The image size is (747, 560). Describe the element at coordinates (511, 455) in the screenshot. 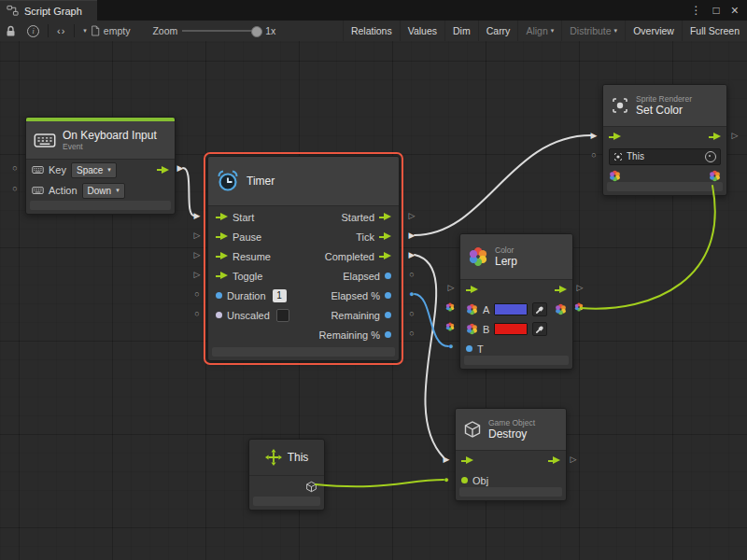

I see `node-destroy: Game Object Destroy Obj` at that location.